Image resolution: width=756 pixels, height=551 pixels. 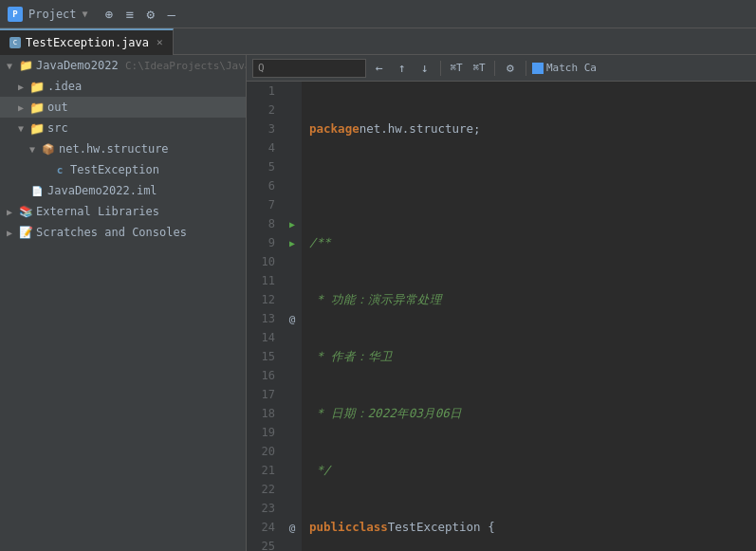 I want to click on sidebar-item-src: ▼ 📁 src, so click(x=123, y=128).